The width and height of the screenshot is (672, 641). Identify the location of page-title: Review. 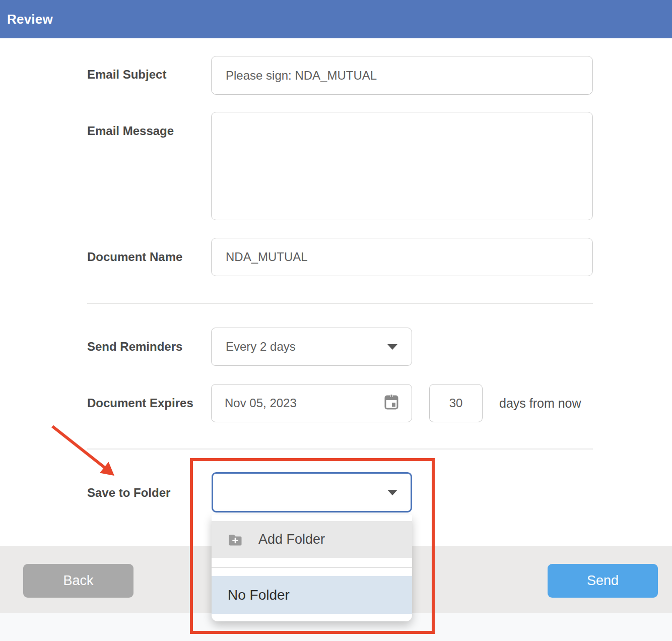
(30, 19).